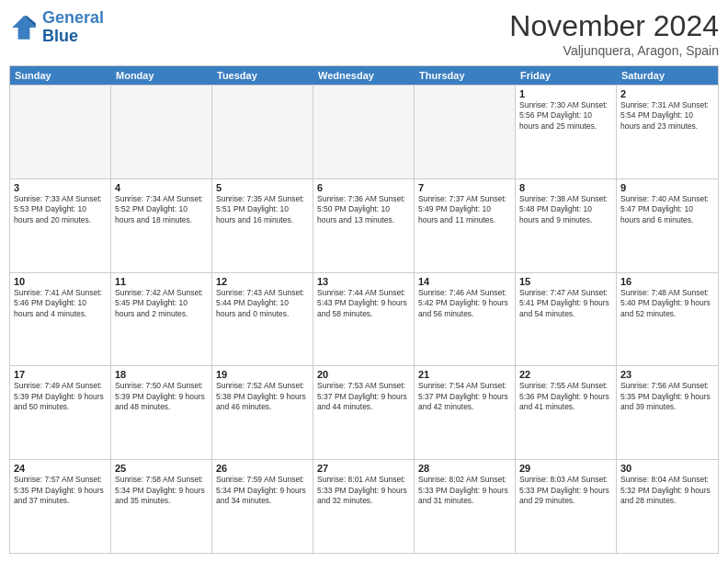  I want to click on day-info: Sunrise: 7:42 AM Sunset: 5:45 PM Dayligh…, so click(162, 304).